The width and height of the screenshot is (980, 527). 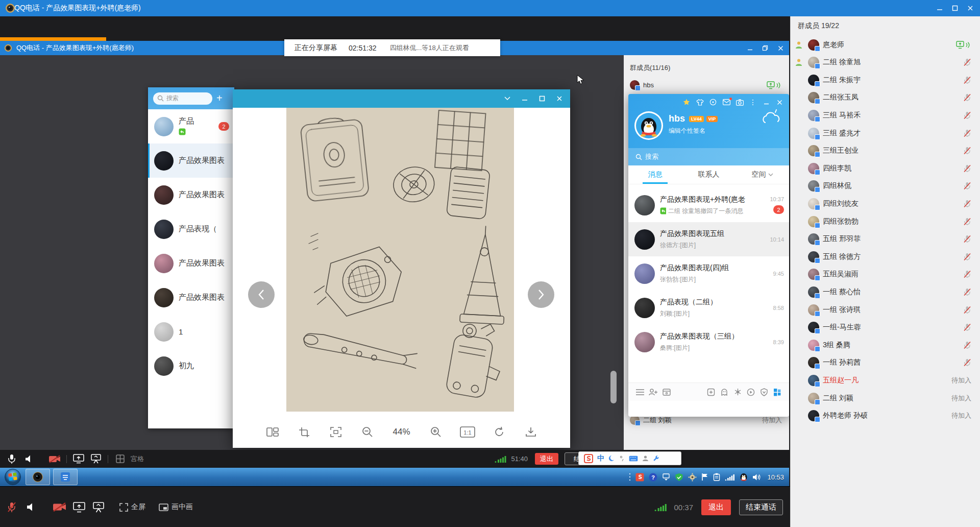 I want to click on member-row: 三组 盛兆才, so click(x=885, y=133).